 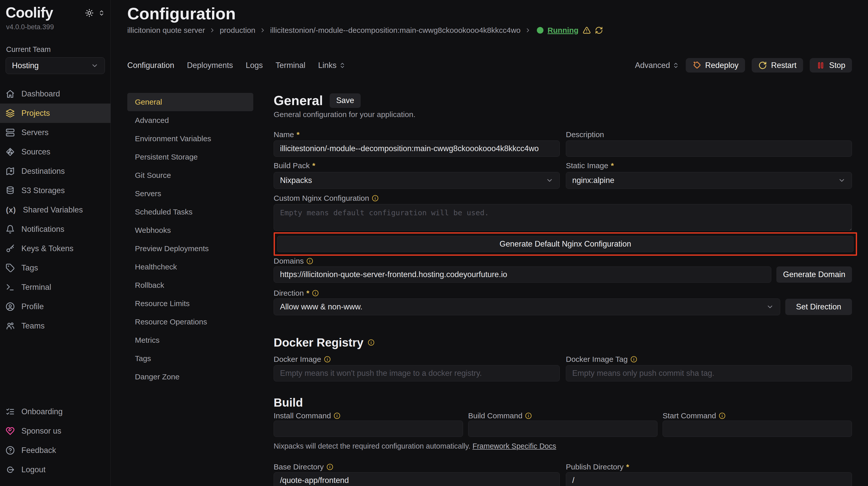 I want to click on subnav-item-git-source: Git Source, so click(x=190, y=175).